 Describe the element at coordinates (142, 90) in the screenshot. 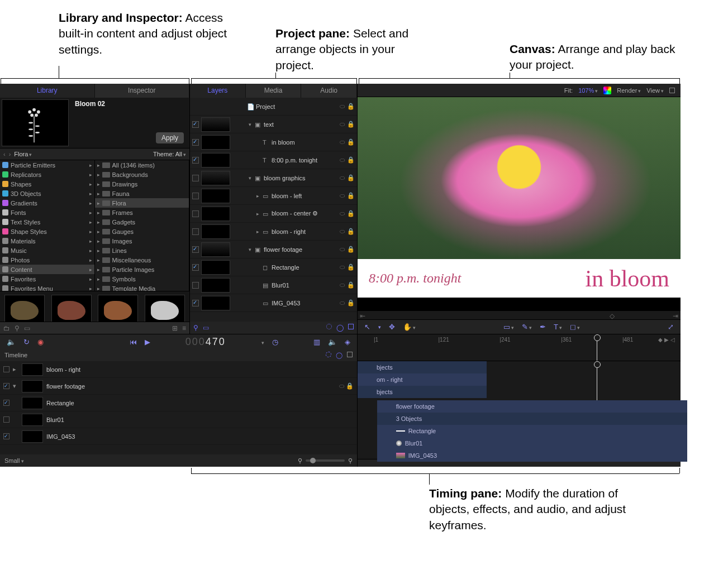

I see `tab-inspector: Inspector` at that location.